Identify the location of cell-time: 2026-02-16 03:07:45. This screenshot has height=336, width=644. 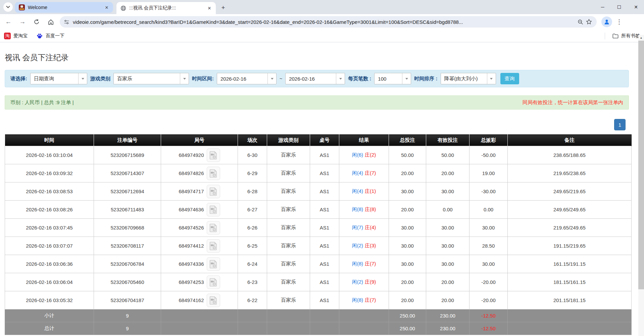
(50, 228).